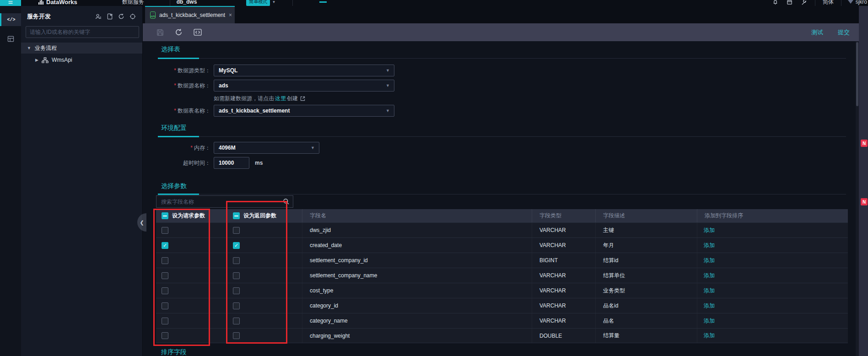  I want to click on hamburger-menu-icon: ☰, so click(11, 3).